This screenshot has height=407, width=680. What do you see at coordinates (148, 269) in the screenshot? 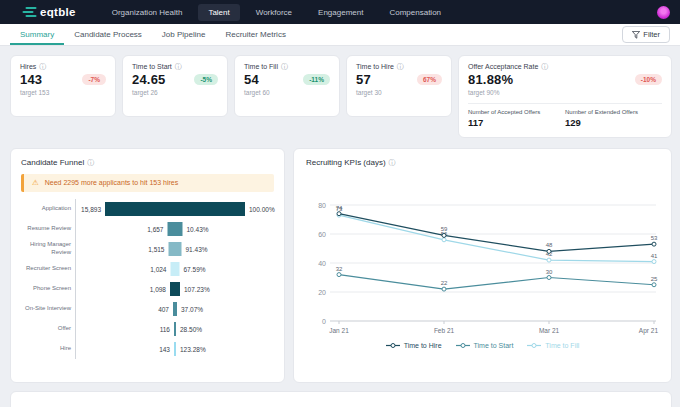
I see `funnel-row-recruiter-screen: Recruiter Screen1,02467.59%` at bounding box center [148, 269].